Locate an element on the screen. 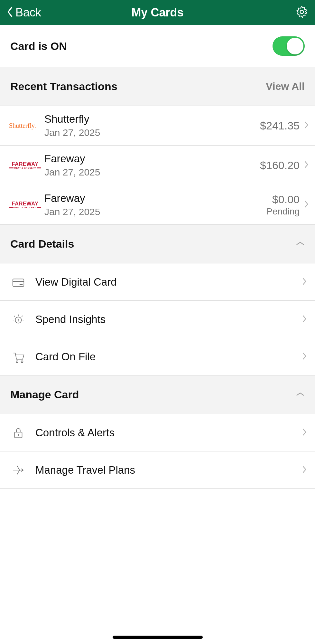  menu-label: Spend Insights is located at coordinates (169, 319).